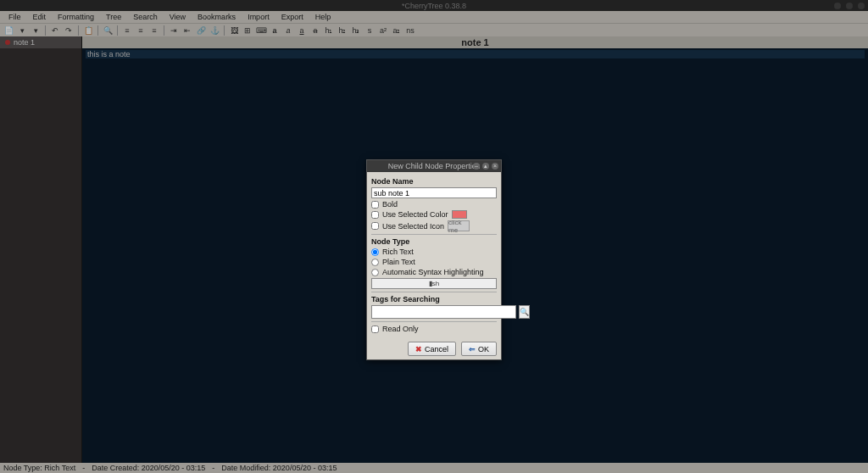 The image size is (868, 473). I want to click on readonly-label: Read Only, so click(400, 329).